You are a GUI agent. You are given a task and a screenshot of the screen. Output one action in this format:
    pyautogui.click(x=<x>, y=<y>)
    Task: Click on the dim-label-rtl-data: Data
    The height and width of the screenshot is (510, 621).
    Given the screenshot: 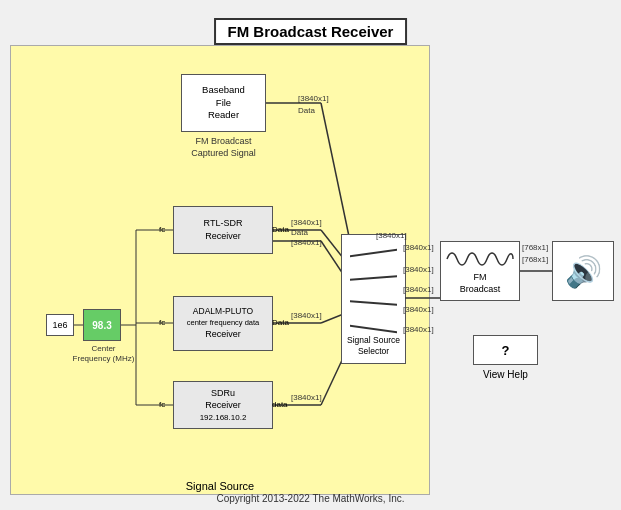 What is the action you would take?
    pyautogui.click(x=300, y=232)
    